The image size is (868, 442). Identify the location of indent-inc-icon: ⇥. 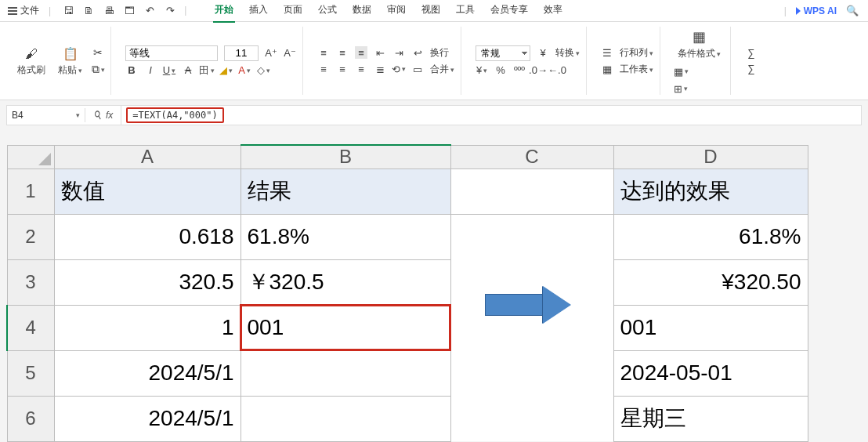
(399, 53).